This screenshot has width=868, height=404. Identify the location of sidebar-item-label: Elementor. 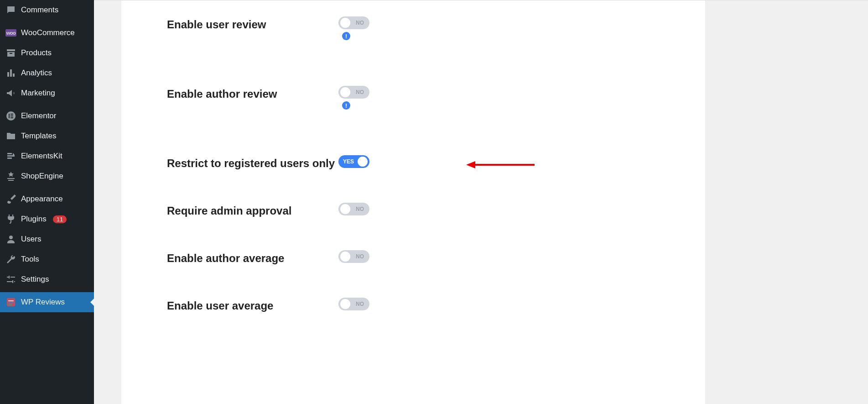
(38, 116).